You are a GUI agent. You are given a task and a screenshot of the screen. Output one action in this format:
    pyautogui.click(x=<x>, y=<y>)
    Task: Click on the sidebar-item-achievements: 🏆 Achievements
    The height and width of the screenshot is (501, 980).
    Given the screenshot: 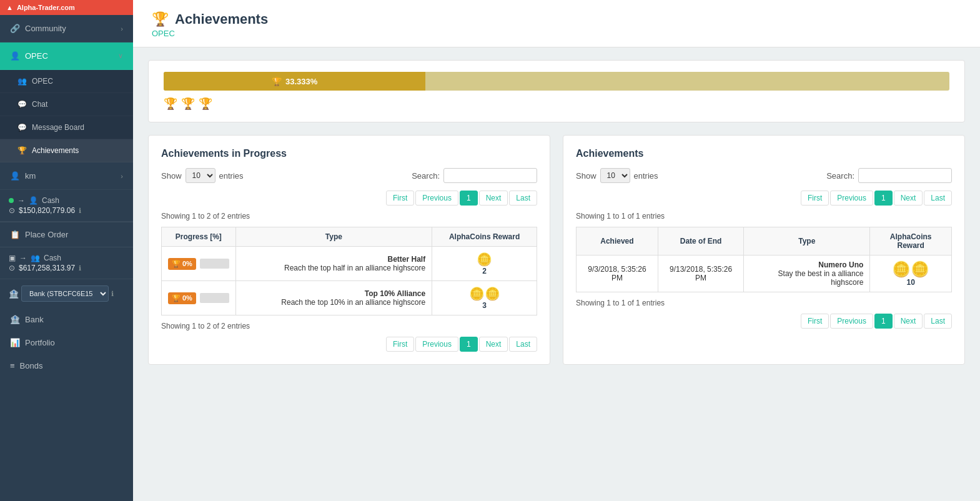 What is the action you would take?
    pyautogui.click(x=66, y=151)
    